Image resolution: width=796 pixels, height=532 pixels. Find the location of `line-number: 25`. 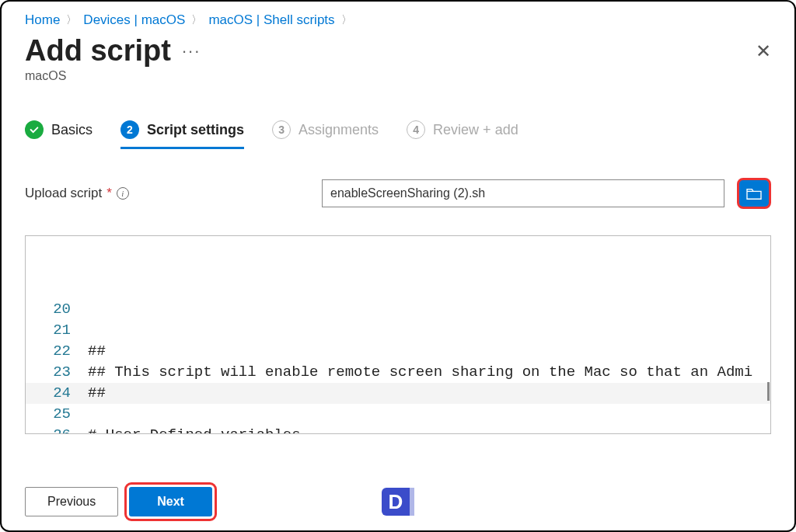

line-number: 25 is located at coordinates (57, 415).